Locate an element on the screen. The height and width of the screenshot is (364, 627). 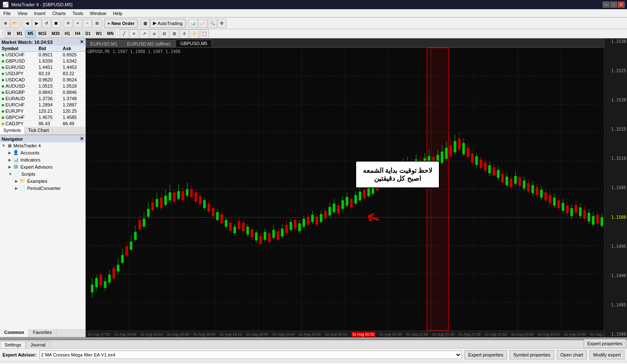
toolbar-open: 📂 is located at coordinates (15, 23).